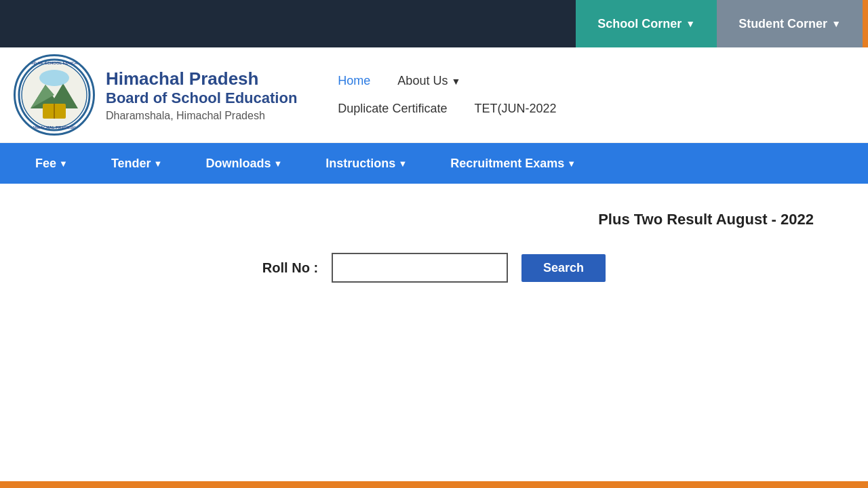 The image size is (868, 488). What do you see at coordinates (278, 164) in the screenshot?
I see `nav-downloads-chevron: ▼` at bounding box center [278, 164].